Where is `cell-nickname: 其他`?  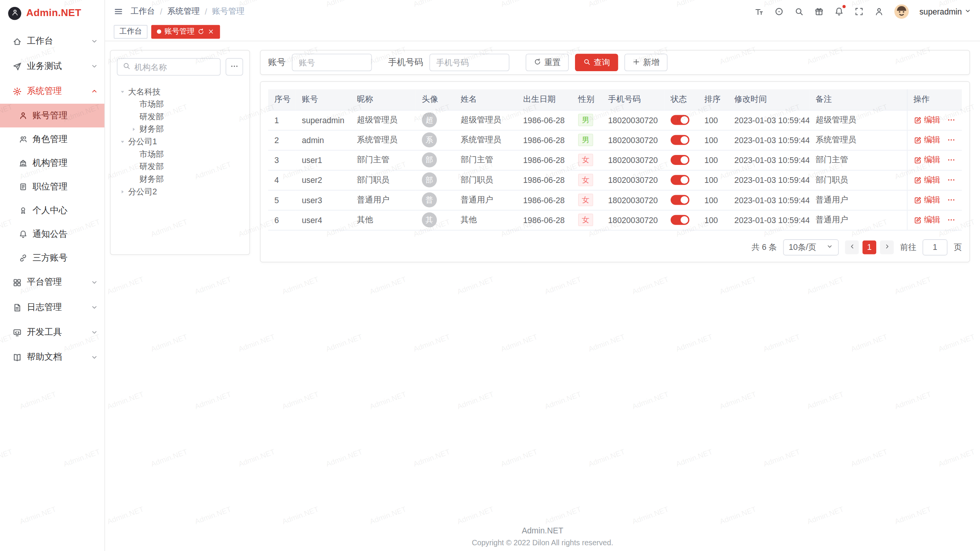 cell-nickname: 其他 is located at coordinates (383, 220).